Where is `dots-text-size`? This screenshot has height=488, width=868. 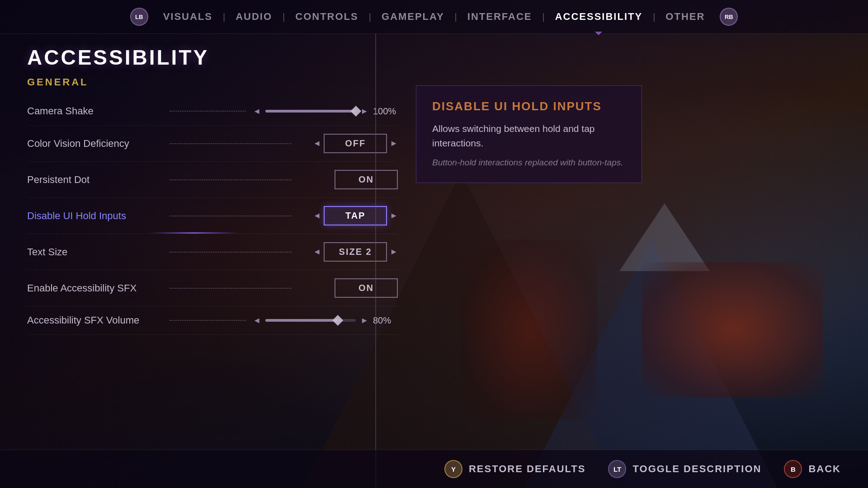 dots-text-size is located at coordinates (231, 252).